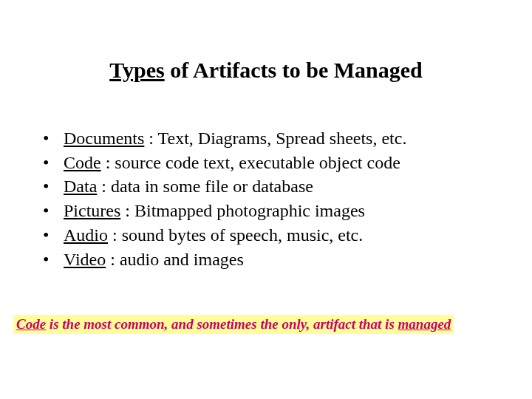  What do you see at coordinates (275, 138) in the screenshot?
I see `bullet-rest: : Text, Diagrams, Spread sheets, etc.` at bounding box center [275, 138].